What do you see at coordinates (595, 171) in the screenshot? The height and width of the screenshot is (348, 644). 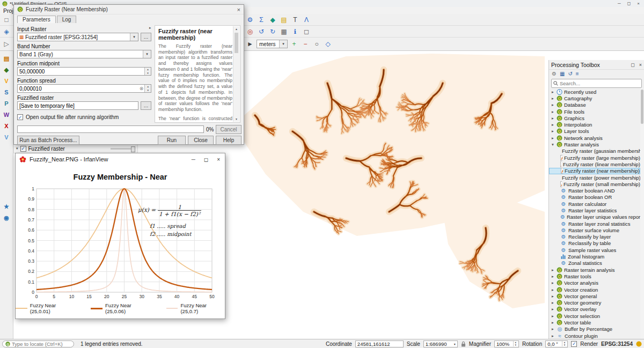 I see `toolbox-item-fuzzify-raster-near-membership: Fuzzify raster (near membership)` at bounding box center [595, 171].